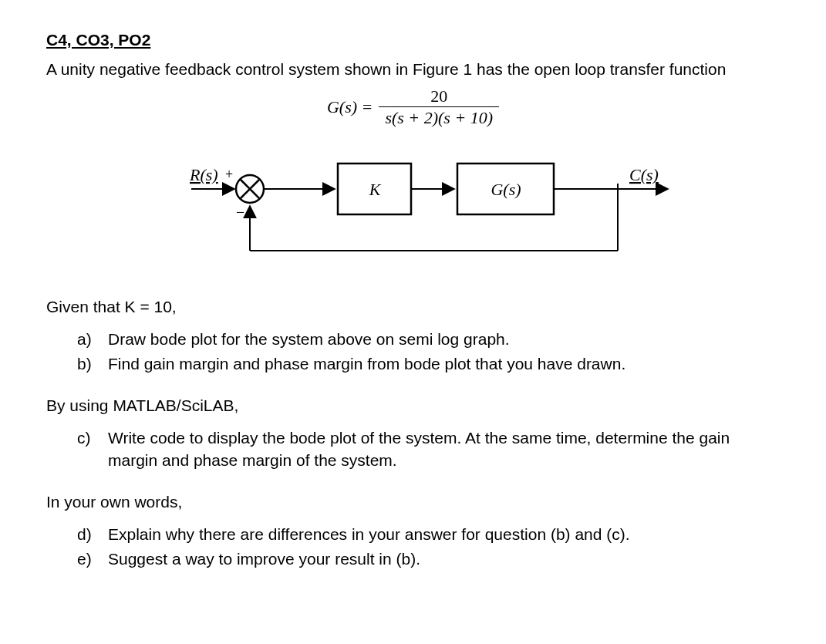 Image resolution: width=826 pixels, height=644 pixels. I want to click on diagram-gs-block: G(s), so click(506, 190).